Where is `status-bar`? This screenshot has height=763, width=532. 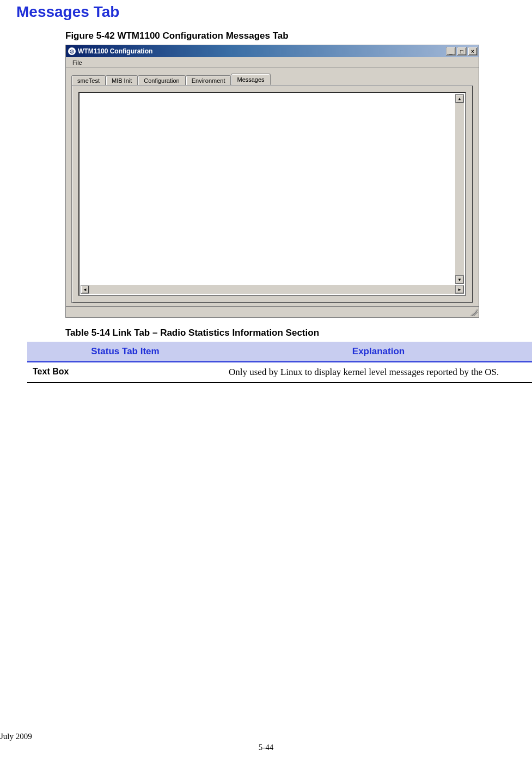
status-bar is located at coordinates (272, 312).